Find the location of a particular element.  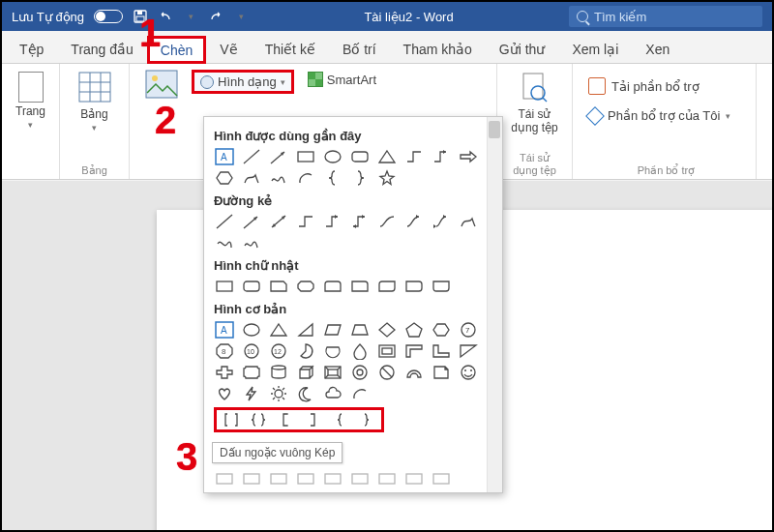

basic-cross is located at coordinates (224, 372).